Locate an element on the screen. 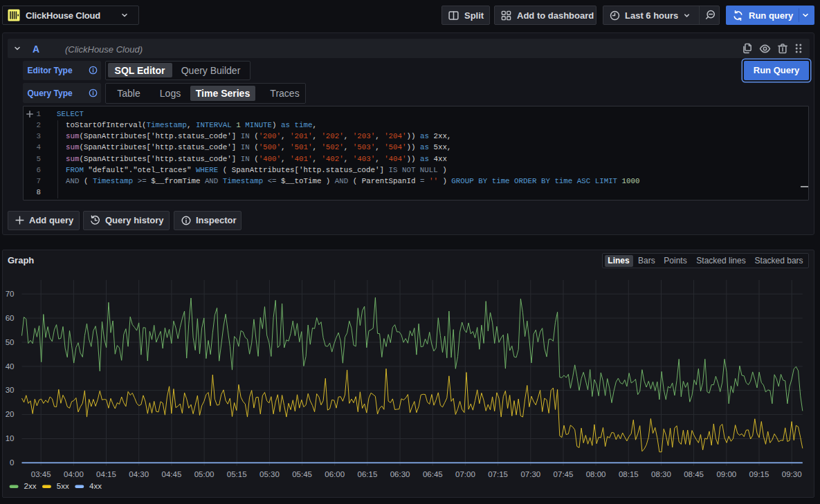 The height and width of the screenshot is (504, 820). svg-text: 05:30 is located at coordinates (270, 474).